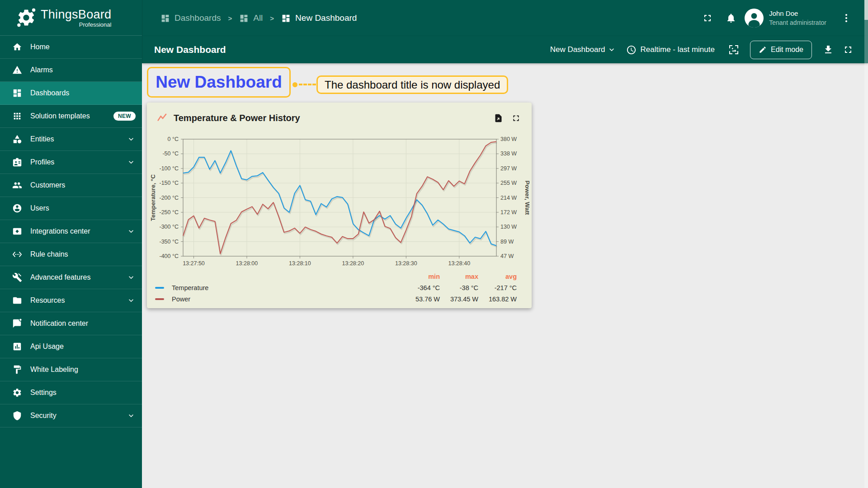 Image resolution: width=868 pixels, height=488 pixels. Describe the element at coordinates (339, 113) in the screenshot. I see `widget-header: Temperature & Power History` at that location.